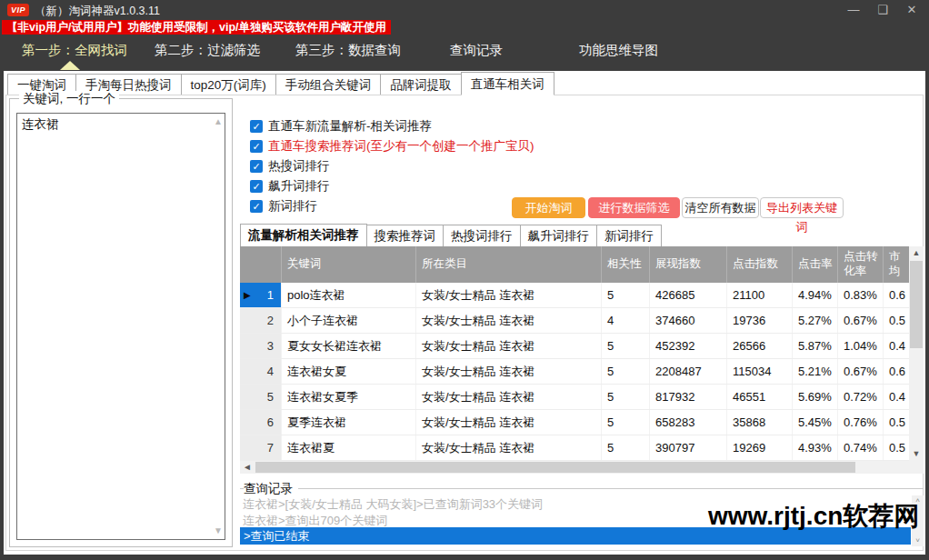 This screenshot has height=560, width=929. What do you see at coordinates (218, 326) in the screenshot?
I see `keyword-scrollbar: ▲ ▼` at bounding box center [218, 326].